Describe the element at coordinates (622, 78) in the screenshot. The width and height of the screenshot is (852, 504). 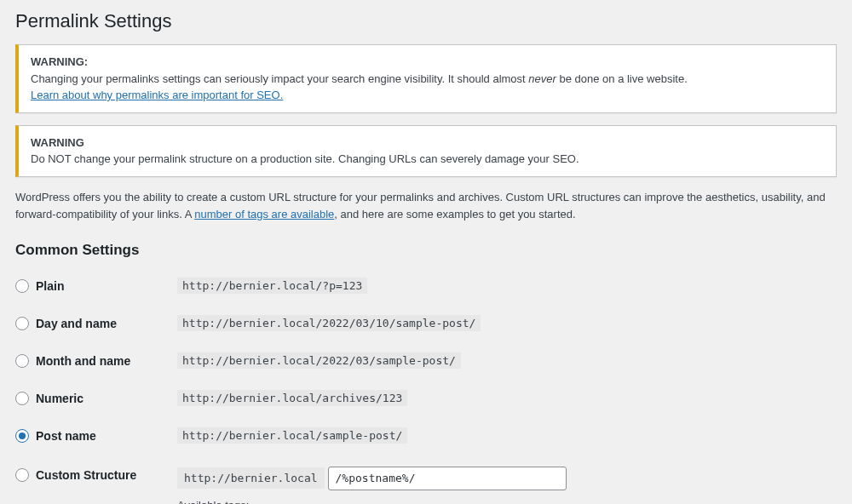
I see `warning-body-after: be done on a live website.` at that location.